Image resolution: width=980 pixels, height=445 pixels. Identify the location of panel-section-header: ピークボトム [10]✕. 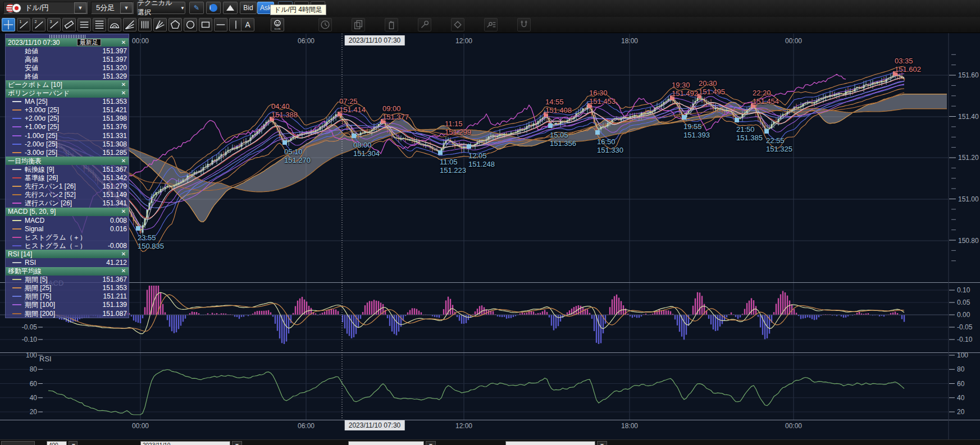
(67, 84).